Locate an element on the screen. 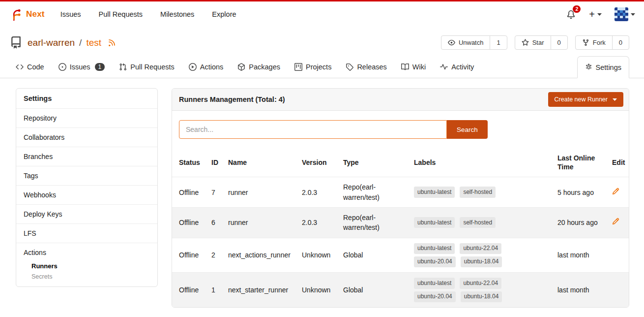 This screenshot has width=644, height=317. pull-request-icon is located at coordinates (123, 67).